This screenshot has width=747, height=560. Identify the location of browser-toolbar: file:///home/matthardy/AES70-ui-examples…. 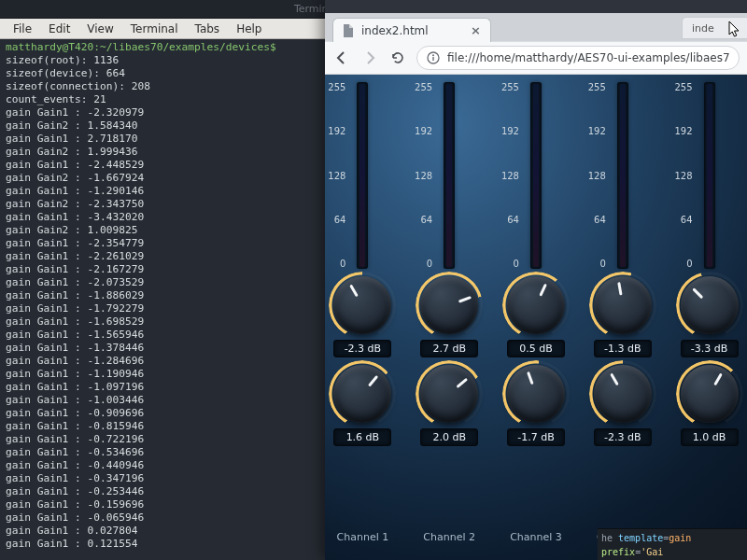
(536, 58).